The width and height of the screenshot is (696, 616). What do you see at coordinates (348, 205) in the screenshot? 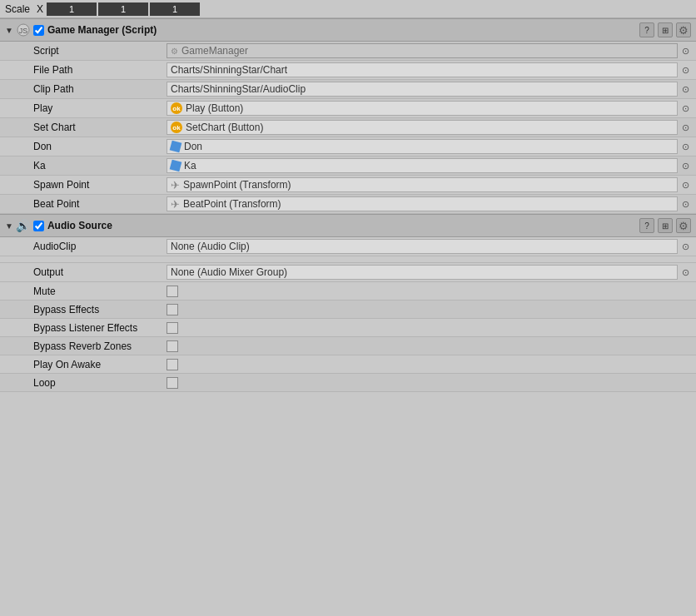
I see `gm-prop-row: Beat Point ✈ BeatPoint (Transform) ⊙` at bounding box center [348, 205].